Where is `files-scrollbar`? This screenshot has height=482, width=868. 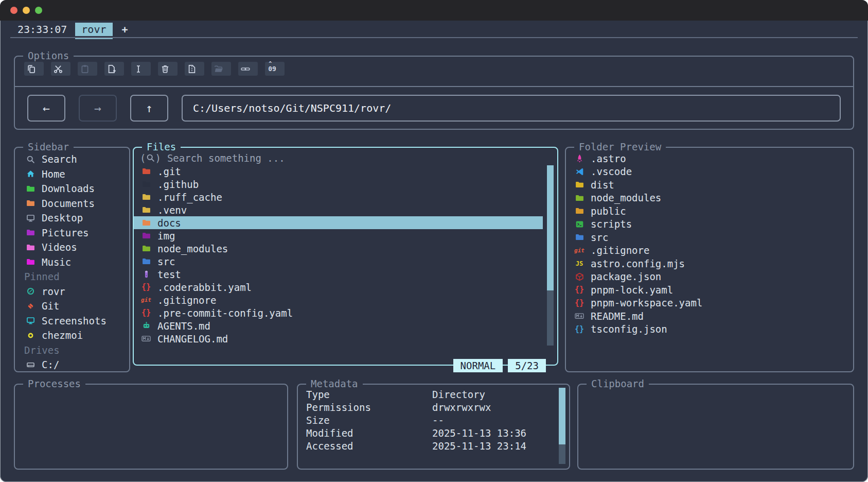
files-scrollbar is located at coordinates (551, 255).